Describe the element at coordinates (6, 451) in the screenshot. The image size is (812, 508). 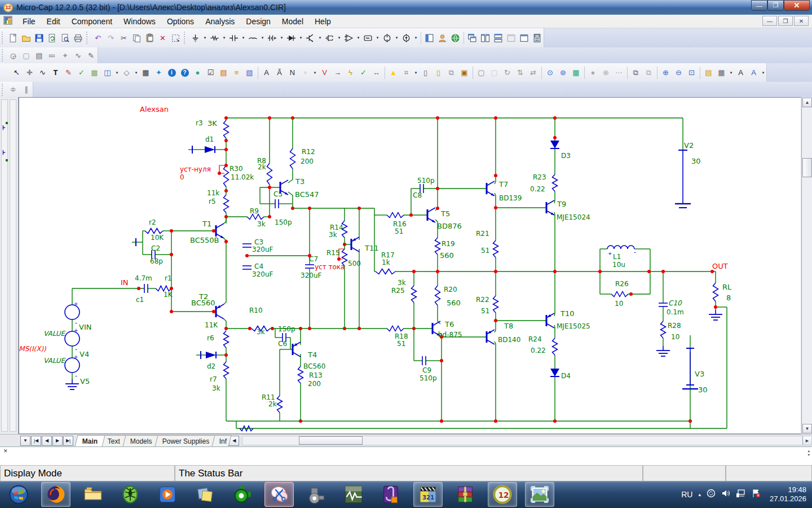
I see `strip-close-icon: ✕` at that location.